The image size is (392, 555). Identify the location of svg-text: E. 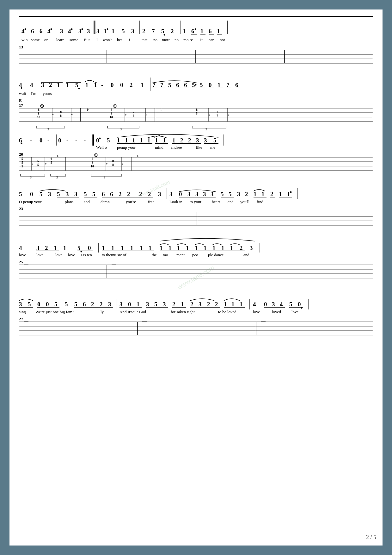
(20, 101).